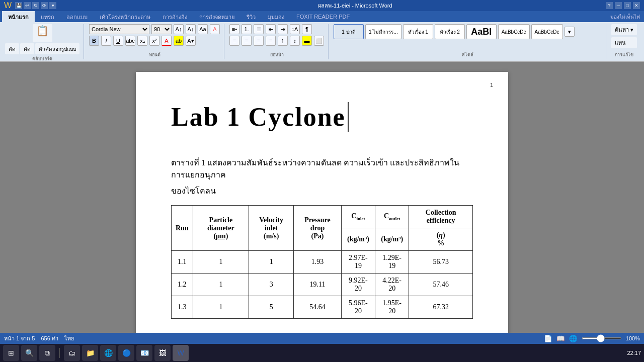  I want to click on font-selector-row: Cordia New 90 A↑ A↓ Aa A, so click(154, 29).